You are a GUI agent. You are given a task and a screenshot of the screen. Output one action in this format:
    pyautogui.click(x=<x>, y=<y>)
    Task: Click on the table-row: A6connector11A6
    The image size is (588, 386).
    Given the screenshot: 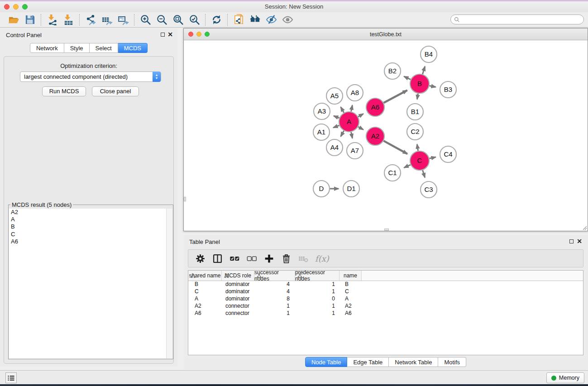 What is the action you would take?
    pyautogui.click(x=386, y=314)
    